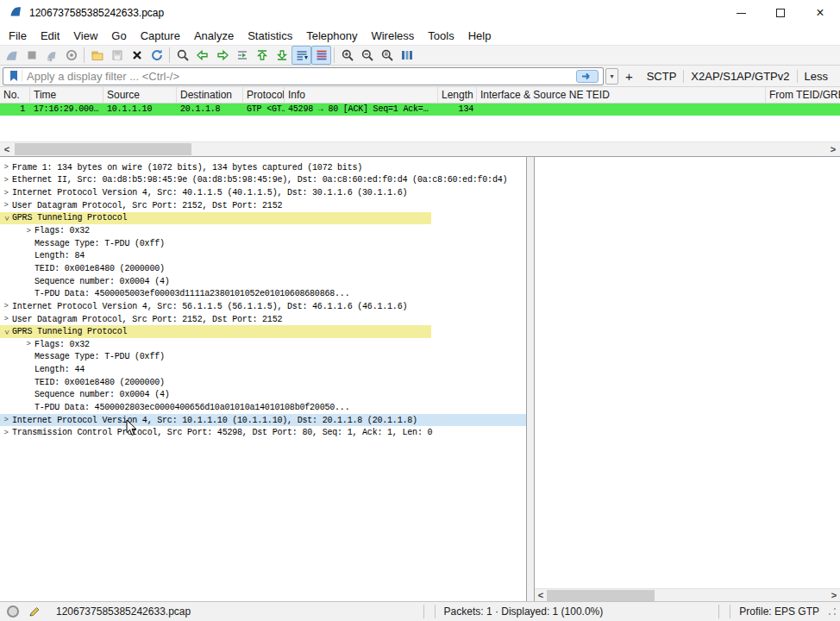 The width and height of the screenshot is (840, 621). Describe the element at coordinates (392, 36) in the screenshot. I see `menu-item: Wireless` at that location.